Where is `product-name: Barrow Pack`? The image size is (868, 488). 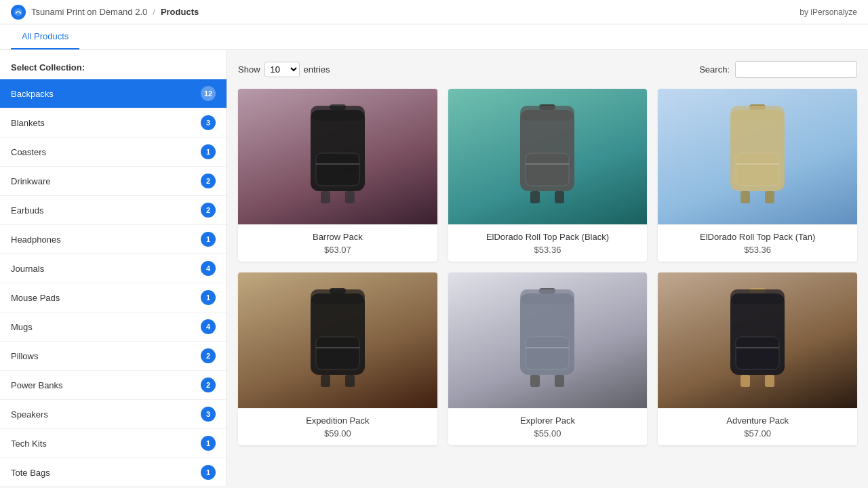
product-name: Barrow Pack is located at coordinates (338, 237).